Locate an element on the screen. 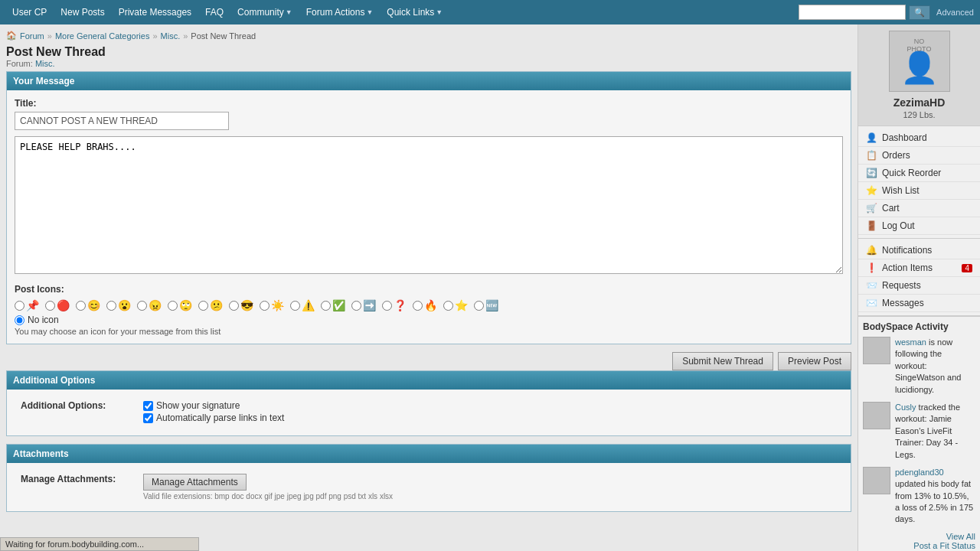  sidebar-item-requests: 📨 Requests is located at coordinates (919, 286).